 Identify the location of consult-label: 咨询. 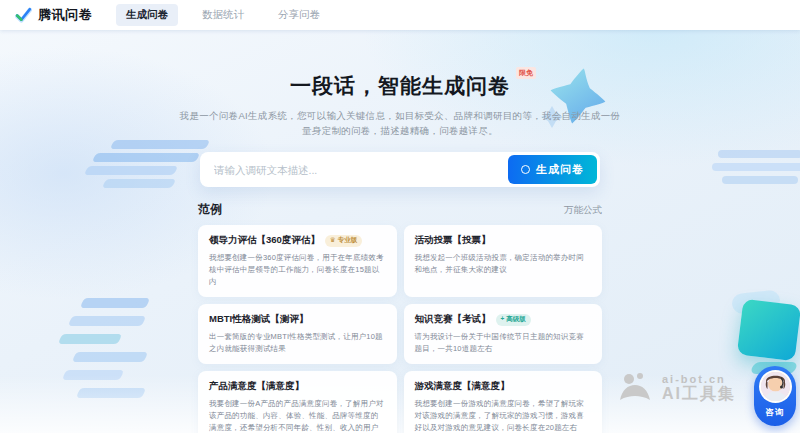
(776, 413).